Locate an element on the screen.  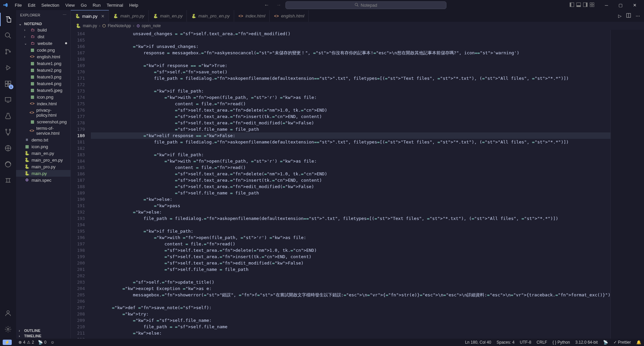
layout-bottom-icon is located at coordinates (579, 5).